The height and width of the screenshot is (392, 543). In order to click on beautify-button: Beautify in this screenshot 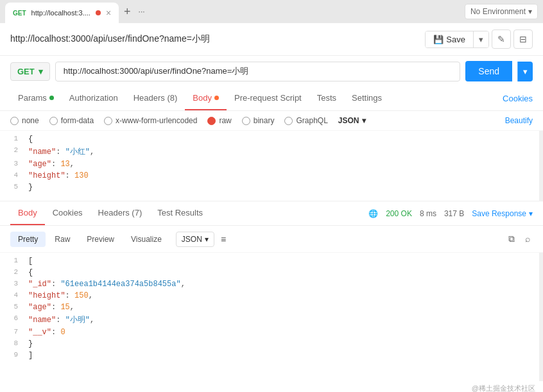, I will do `click(519, 121)`.